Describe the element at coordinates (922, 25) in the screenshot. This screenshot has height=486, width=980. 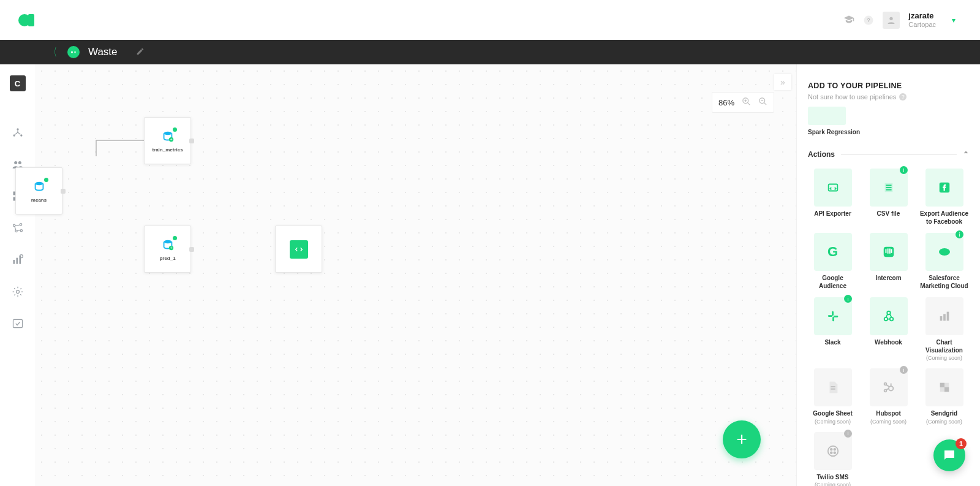
I see `user-org: Cartopac` at that location.